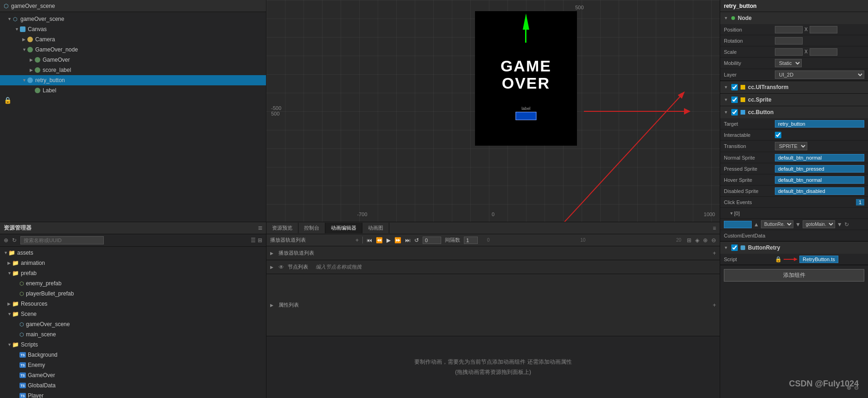  Describe the element at coordinates (860, 202) in the screenshot. I see `click-events-count: 1` at that location.